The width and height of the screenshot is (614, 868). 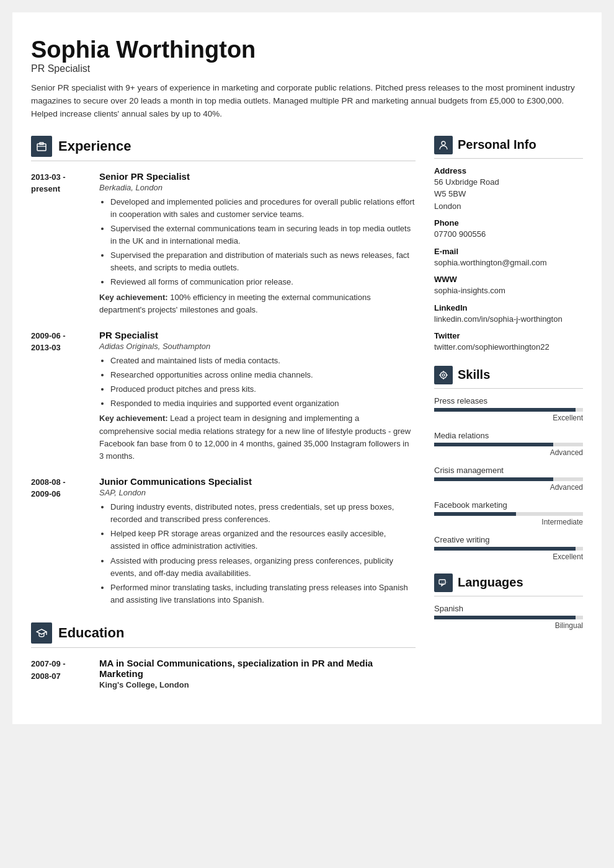 What do you see at coordinates (509, 617) in the screenshot?
I see `language-item: SpanishBilingual` at bounding box center [509, 617].